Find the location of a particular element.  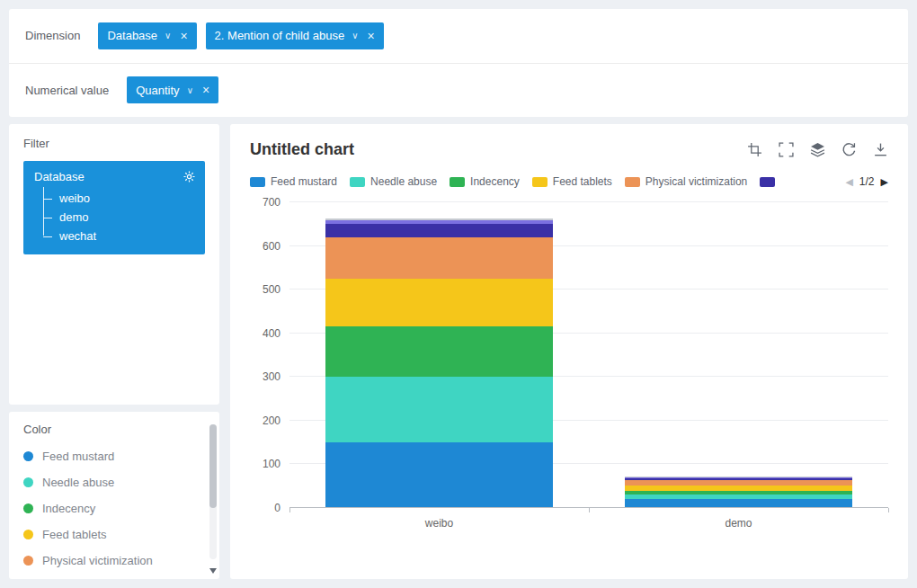

legend-label: Physical victimization is located at coordinates (696, 182).